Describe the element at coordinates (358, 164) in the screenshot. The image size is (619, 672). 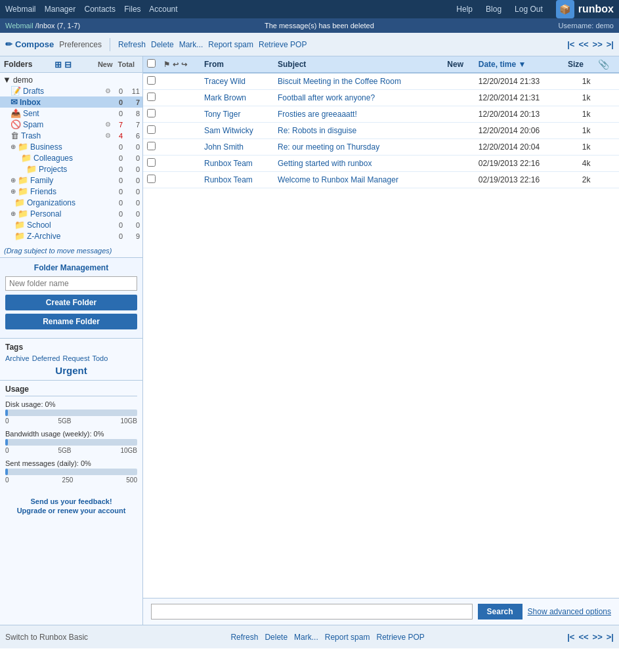
I see `row-subject: Getting started with runbox` at that location.